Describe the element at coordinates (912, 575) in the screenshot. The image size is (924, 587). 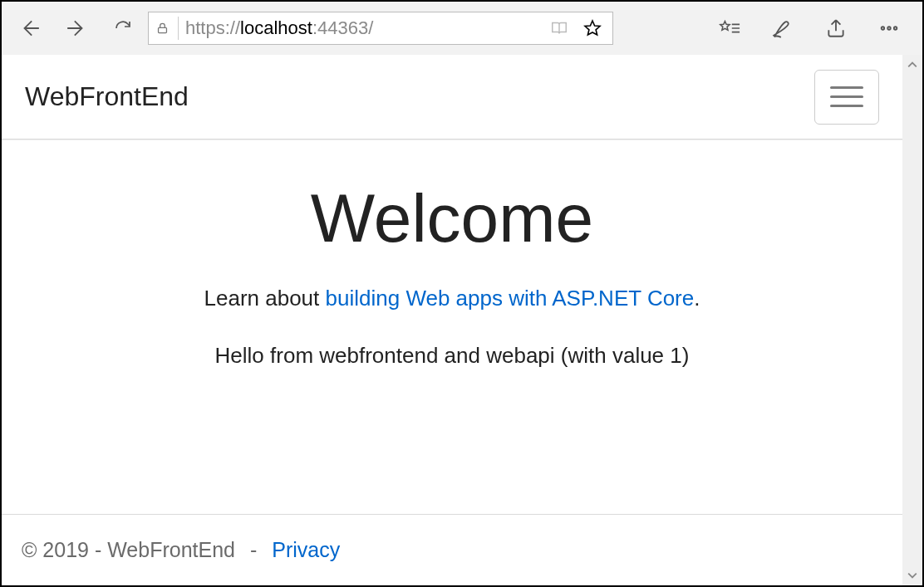
I see `scroll-down-button` at that location.